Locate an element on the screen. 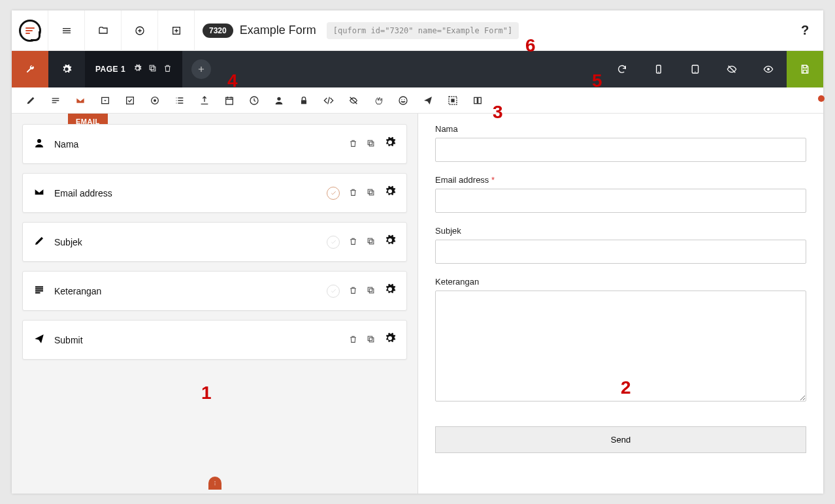 This screenshot has width=835, height=504. new-button is located at coordinates (140, 31).